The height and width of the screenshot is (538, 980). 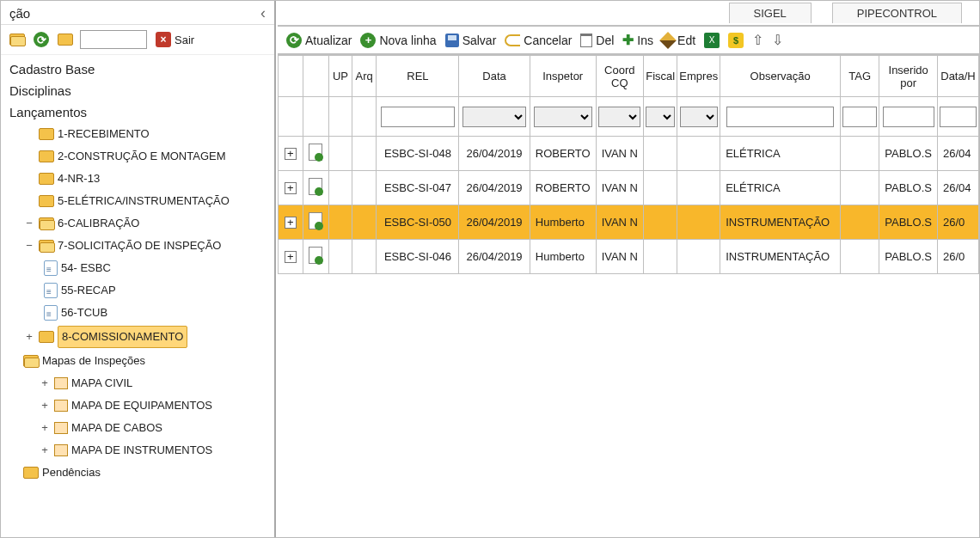 I want to click on col-data: Data, so click(x=494, y=76).